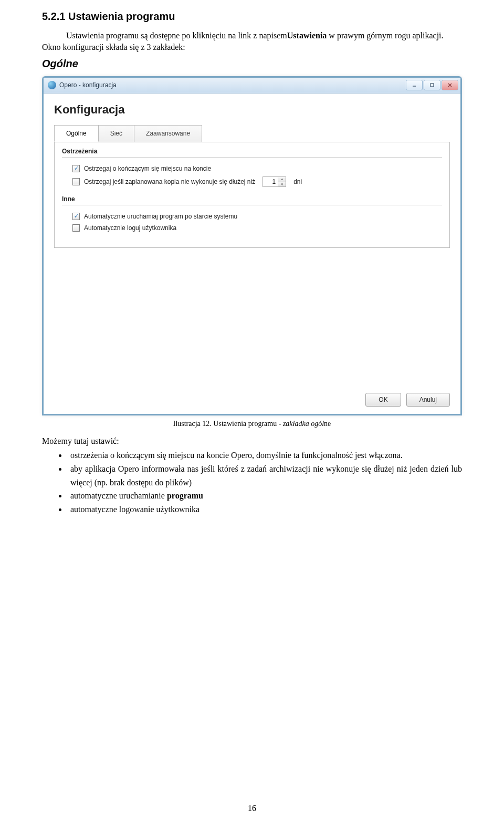  Describe the element at coordinates (252, 42) in the screenshot. I see `intro-paragraph: Ustawienia programu są dostępne po klikn…` at that location.